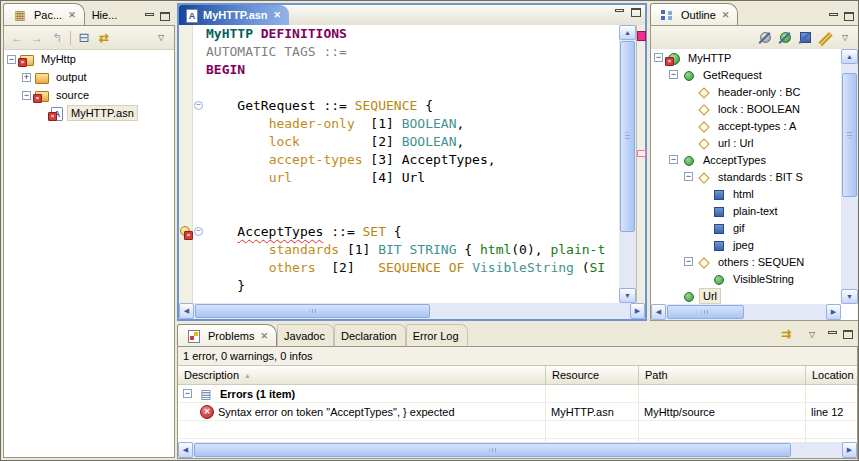 The height and width of the screenshot is (461, 859). What do you see at coordinates (746, 176) in the screenshot?
I see `outline-tree: −MyHTTP−GetRequestheader-only : BClock :…` at bounding box center [746, 176].